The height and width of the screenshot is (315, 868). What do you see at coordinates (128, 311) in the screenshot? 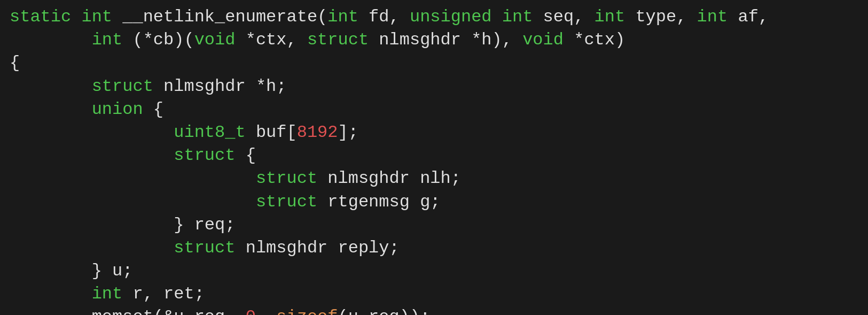
I see `code-token: memset(&u.req,` at bounding box center [128, 311].